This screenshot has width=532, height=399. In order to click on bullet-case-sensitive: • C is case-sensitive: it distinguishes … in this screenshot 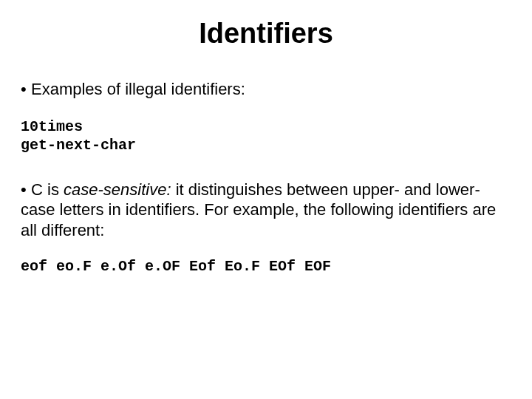, I will do `click(266, 210)`.